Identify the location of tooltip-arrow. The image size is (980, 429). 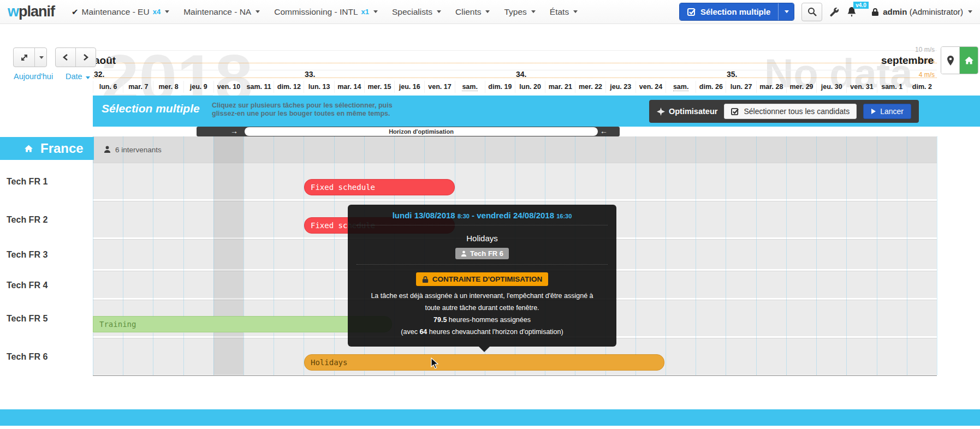
(484, 349).